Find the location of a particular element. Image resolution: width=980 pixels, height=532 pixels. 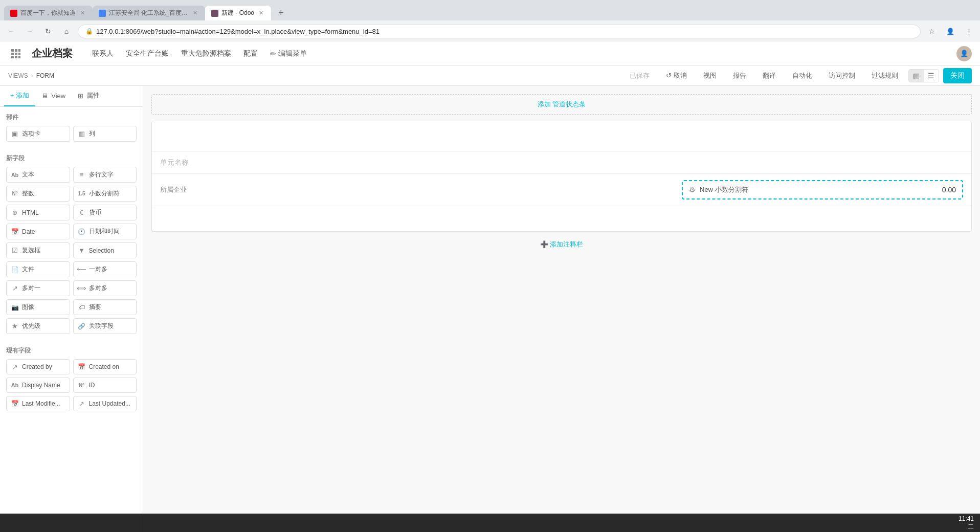

save-button: 已保存 is located at coordinates (639, 76).